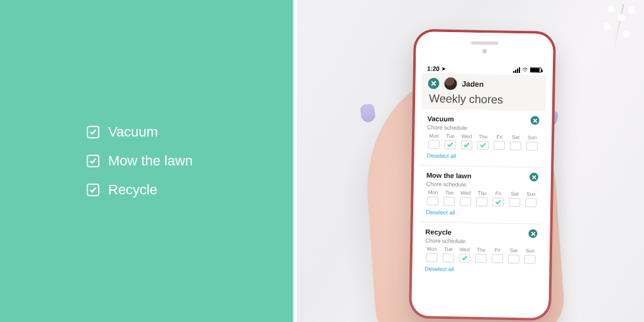 The image size is (644, 322). Describe the element at coordinates (449, 175) in the screenshot. I see `chore-name: Mow the lawn` at that location.